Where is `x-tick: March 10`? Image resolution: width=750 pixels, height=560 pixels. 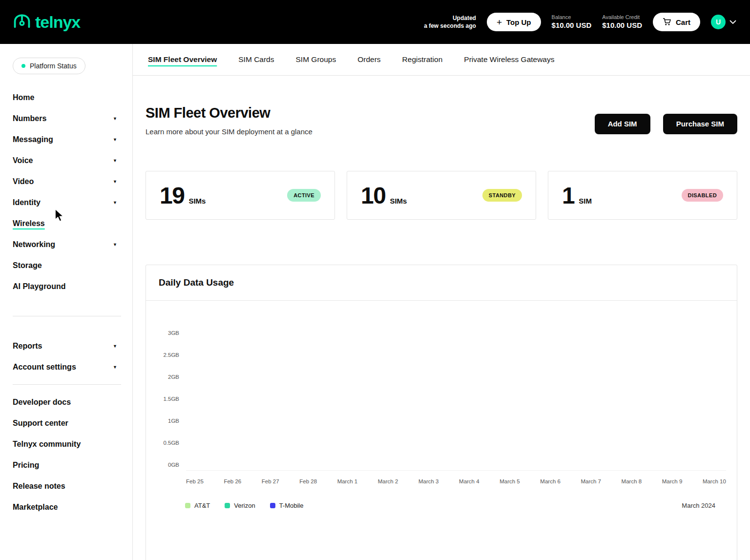 x-tick: March 10 is located at coordinates (714, 481).